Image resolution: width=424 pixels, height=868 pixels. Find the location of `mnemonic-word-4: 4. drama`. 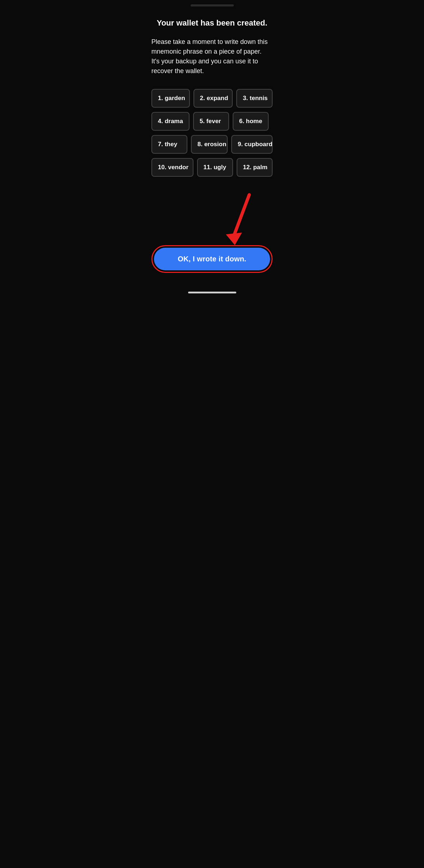

mnemonic-word-4: 4. drama is located at coordinates (170, 121).